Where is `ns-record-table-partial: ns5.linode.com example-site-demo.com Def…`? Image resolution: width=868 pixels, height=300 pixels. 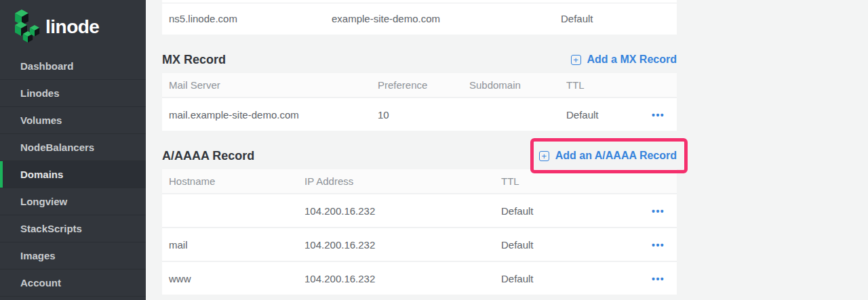
ns-record-table-partial: ns5.linode.com example-site-demo.com Def… is located at coordinates (419, 18).